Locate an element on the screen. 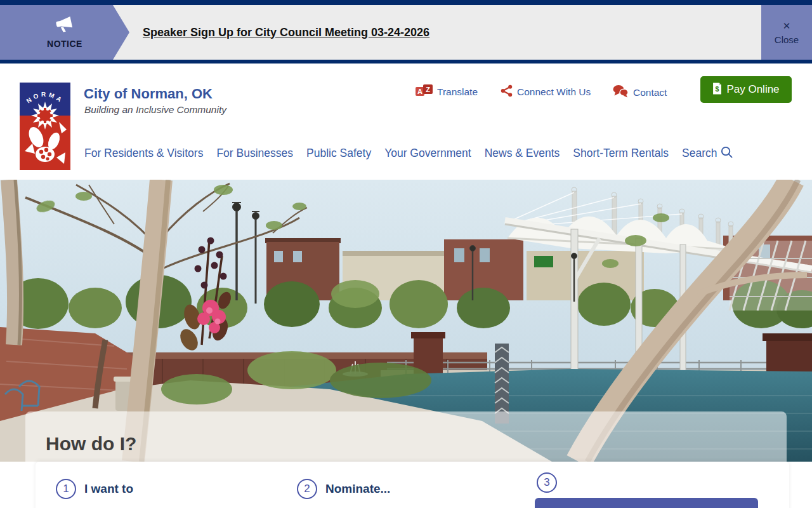  main-nav: For Residents & Visitors For Businesses … is located at coordinates (433, 154).